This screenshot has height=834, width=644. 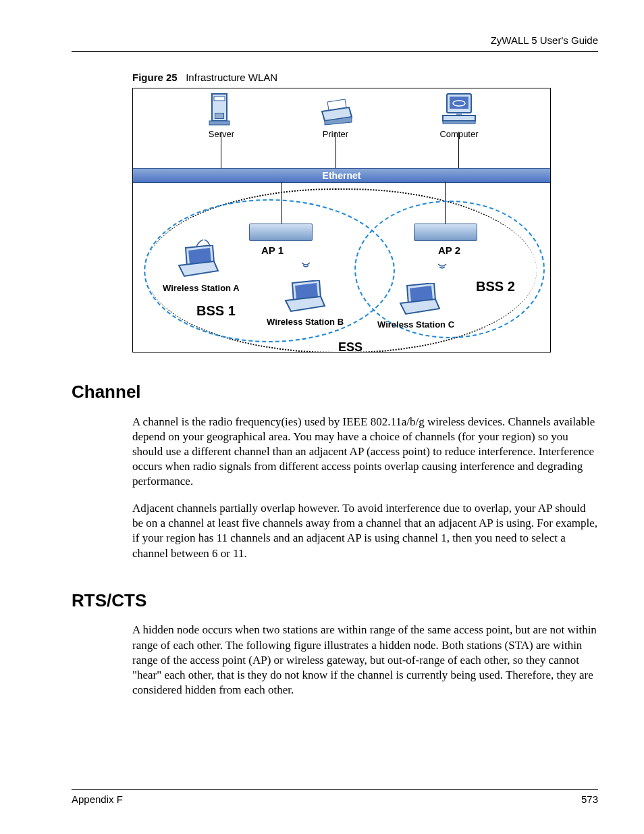 I want to click on wireless-station-c-icon, so click(x=419, y=302).